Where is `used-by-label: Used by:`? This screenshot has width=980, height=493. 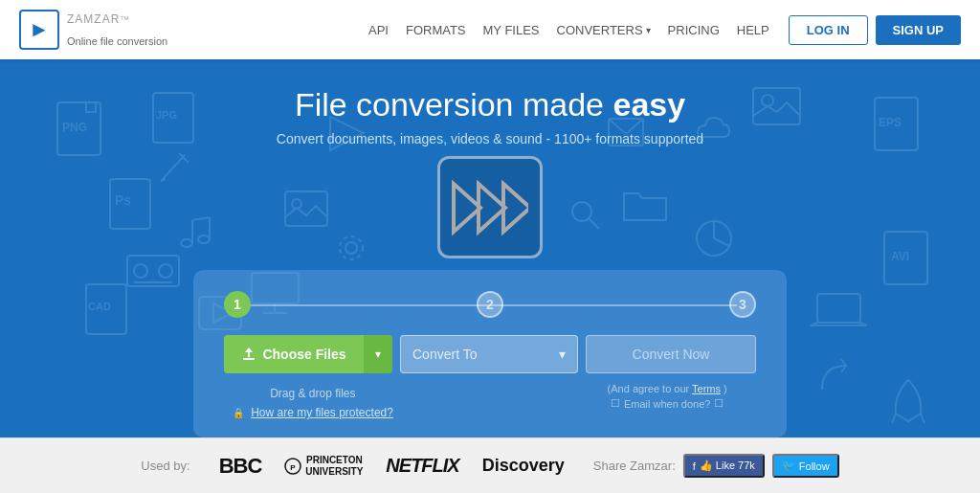 used-by-label: Used by: is located at coordinates (165, 465).